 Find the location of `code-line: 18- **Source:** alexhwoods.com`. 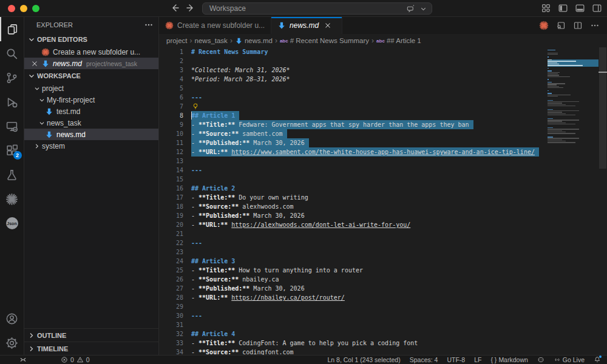

code-line: 18- **Source:** alexhwoods.com is located at coordinates (353, 206).